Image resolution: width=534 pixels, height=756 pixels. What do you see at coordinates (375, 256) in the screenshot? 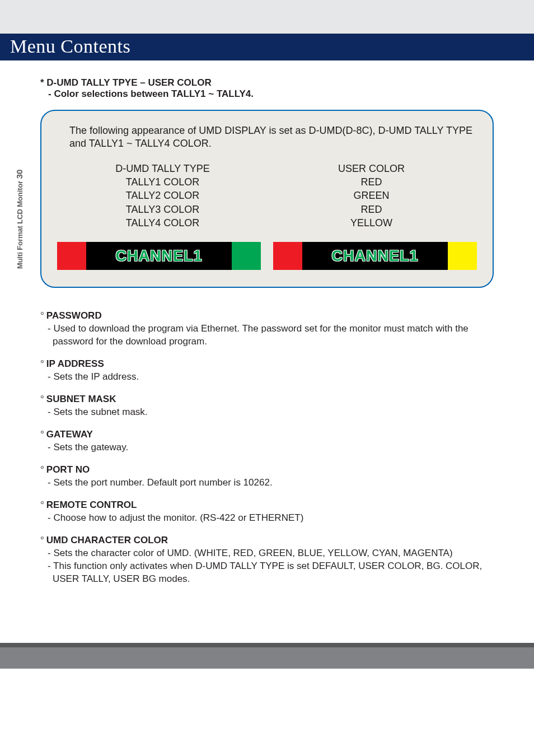
I see `ch2-mid: CHANNEL1` at bounding box center [375, 256].